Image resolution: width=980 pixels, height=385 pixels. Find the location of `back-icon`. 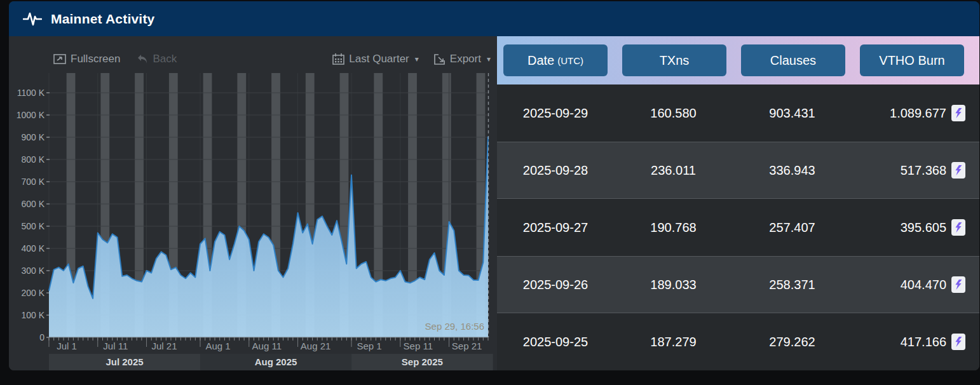

back-icon is located at coordinates (142, 59).